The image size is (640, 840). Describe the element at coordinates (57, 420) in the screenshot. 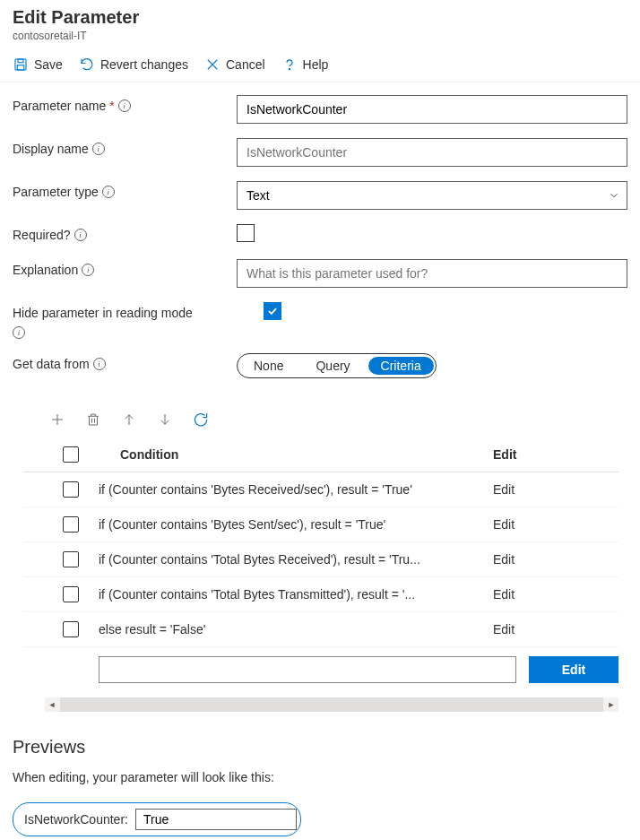

I see `add-button` at that location.